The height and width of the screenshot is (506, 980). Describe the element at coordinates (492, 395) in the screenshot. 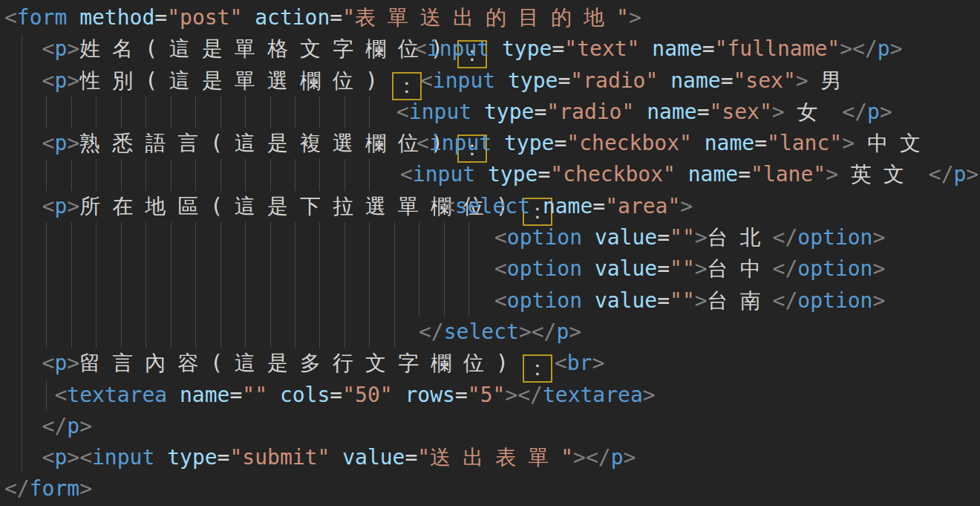

I see `code-line: <textarea name="" cols="50" rows="5"></t…` at that location.